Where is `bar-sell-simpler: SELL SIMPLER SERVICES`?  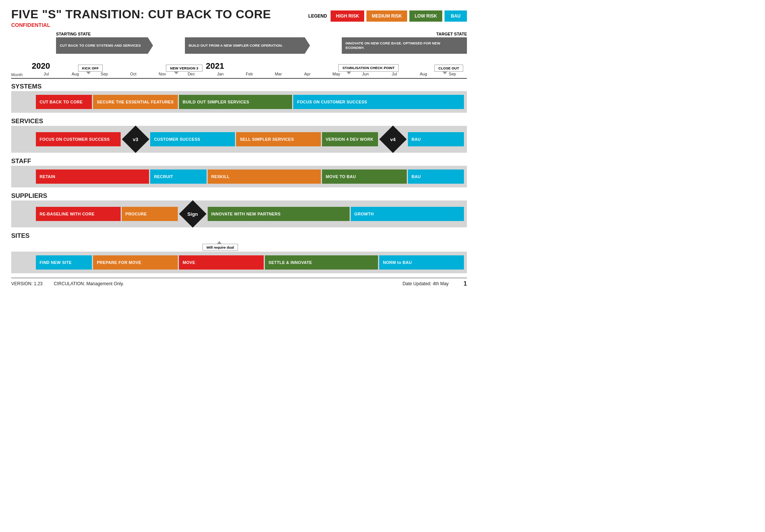
bar-sell-simpler: SELL SIMPLER SERVICES is located at coordinates (279, 139).